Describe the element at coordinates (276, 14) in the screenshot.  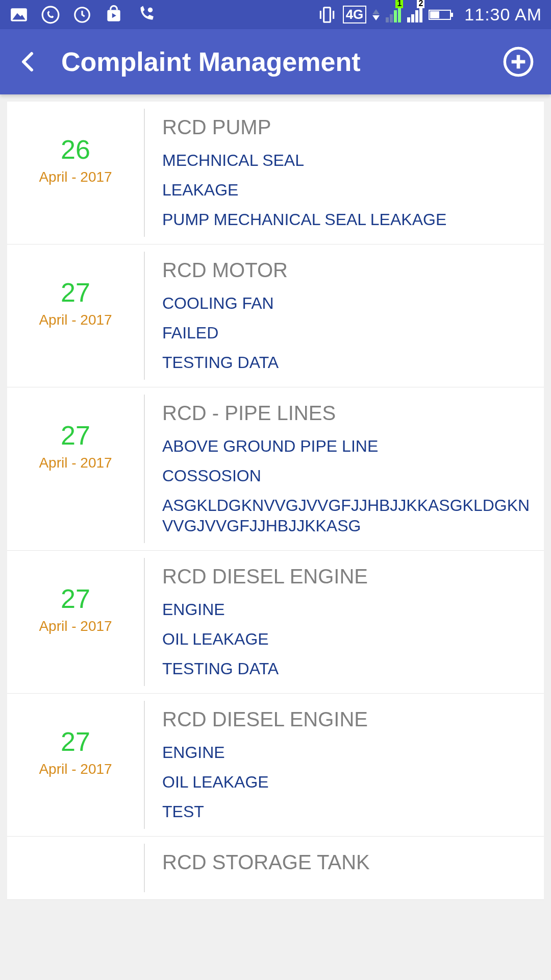
I see `status-bar: 4G 1 2 11:30 AM` at that location.